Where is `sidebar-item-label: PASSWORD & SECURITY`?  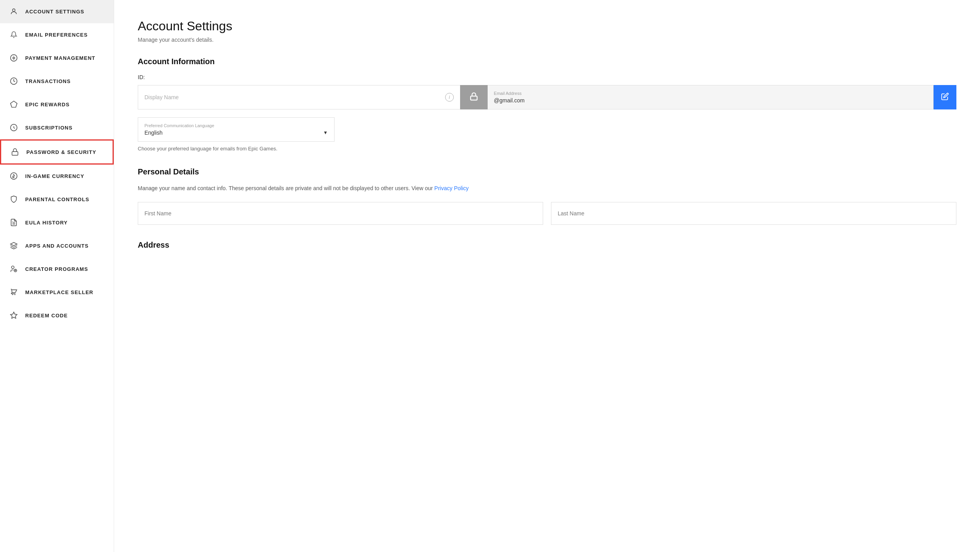
sidebar-item-label: PASSWORD & SECURITY is located at coordinates (61, 152).